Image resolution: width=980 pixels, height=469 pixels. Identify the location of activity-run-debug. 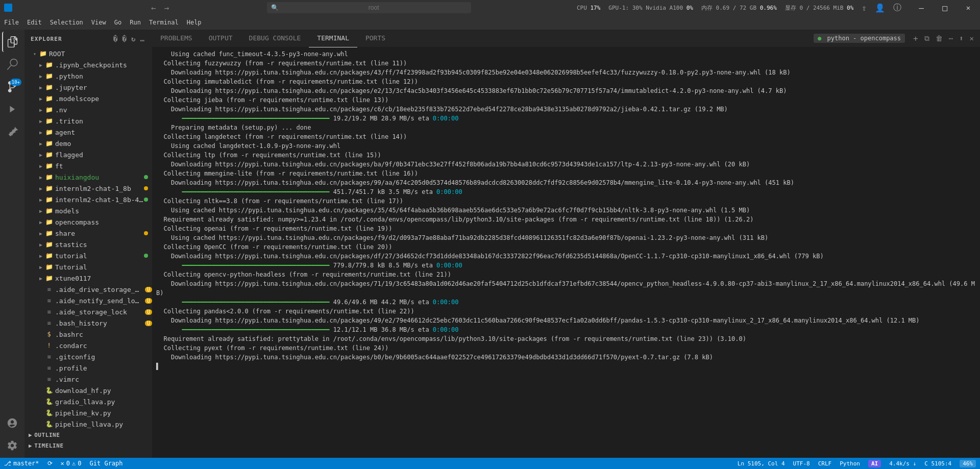
(12, 109).